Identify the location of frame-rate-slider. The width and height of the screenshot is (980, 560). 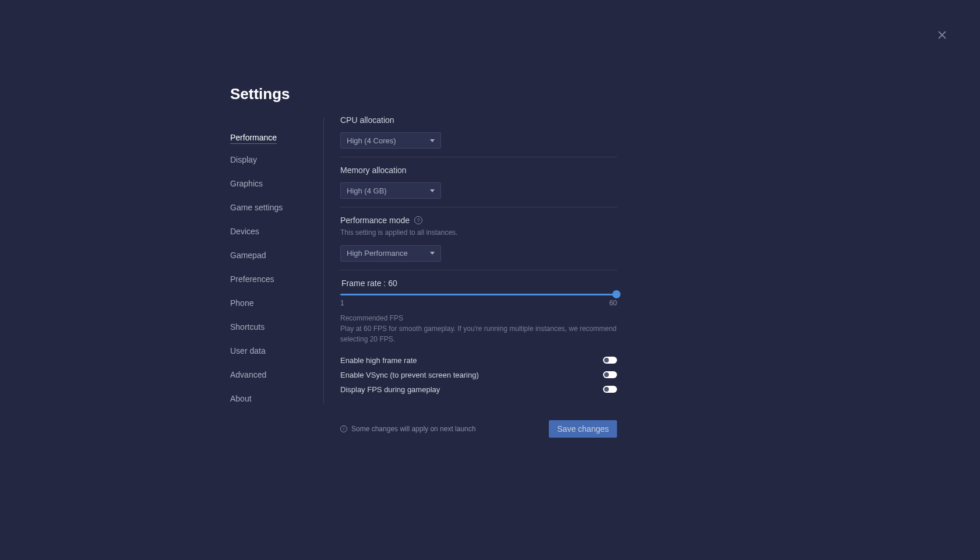
(479, 295).